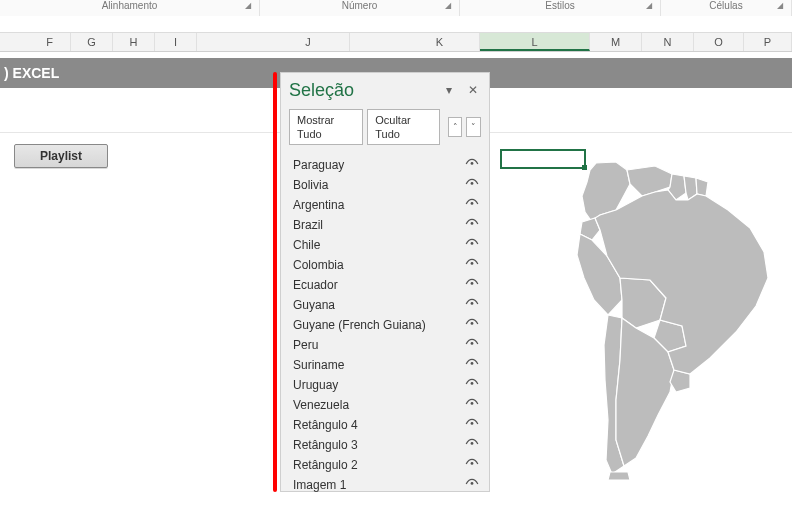 Image resolution: width=792 pixels, height=520 pixels. Describe the element at coordinates (385, 245) in the screenshot. I see `selection-item: Chile` at that location.